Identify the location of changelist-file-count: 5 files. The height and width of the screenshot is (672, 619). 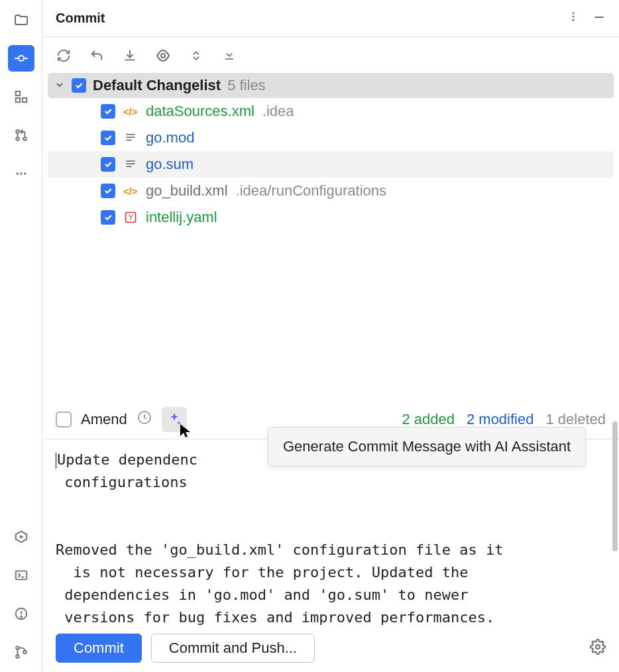
(247, 85).